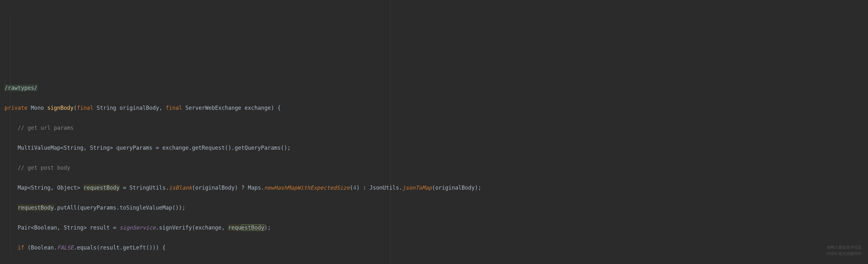 The height and width of the screenshot is (264, 868). What do you see at coordinates (144, 188) in the screenshot?
I see `code: = StringUtils.` at bounding box center [144, 188].